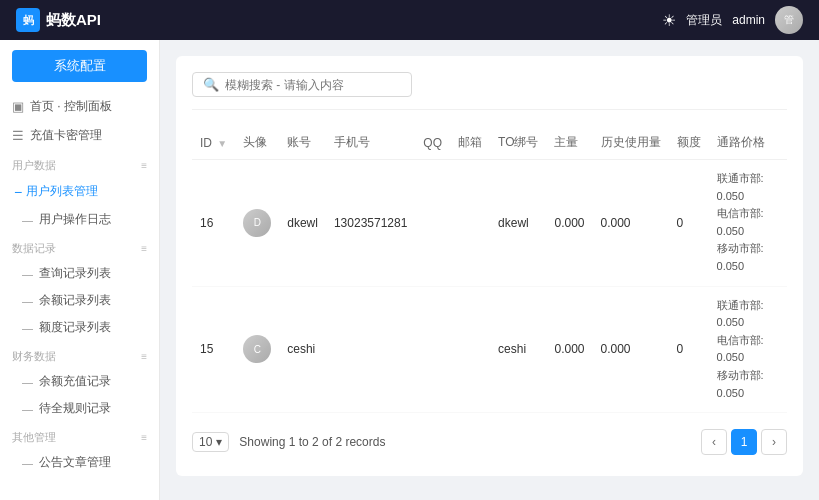  Describe the element at coordinates (470, 143) in the screenshot. I see `col-email: 邮箱` at that location.